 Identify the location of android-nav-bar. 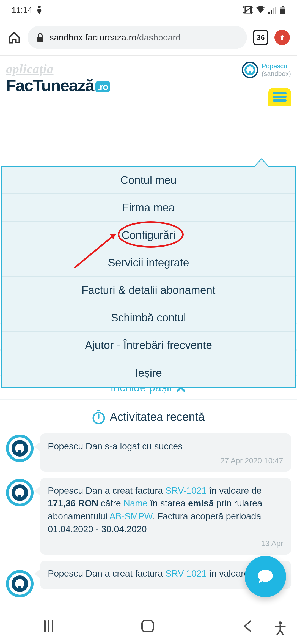
(148, 626).